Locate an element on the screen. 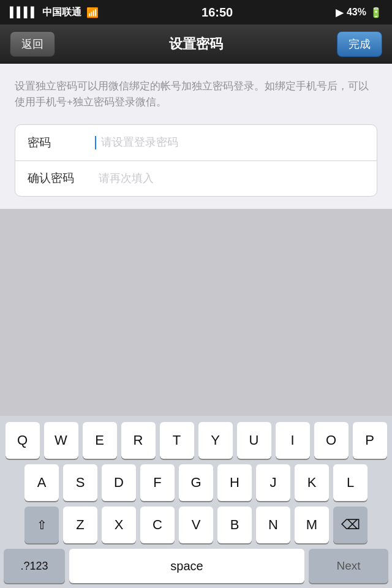  key-c: C is located at coordinates (157, 525).